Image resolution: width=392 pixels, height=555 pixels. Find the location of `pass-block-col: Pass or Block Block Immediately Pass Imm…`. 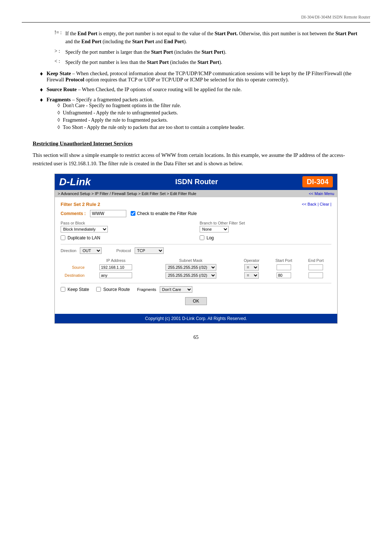

pass-block-col: Pass or Block Block Immediately Pass Imm… is located at coordinates (126, 227).